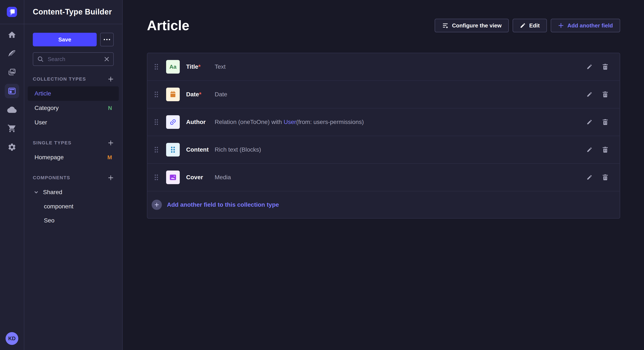  I want to click on toolbar: Configure the view Edit Add another fiel…, so click(528, 25).